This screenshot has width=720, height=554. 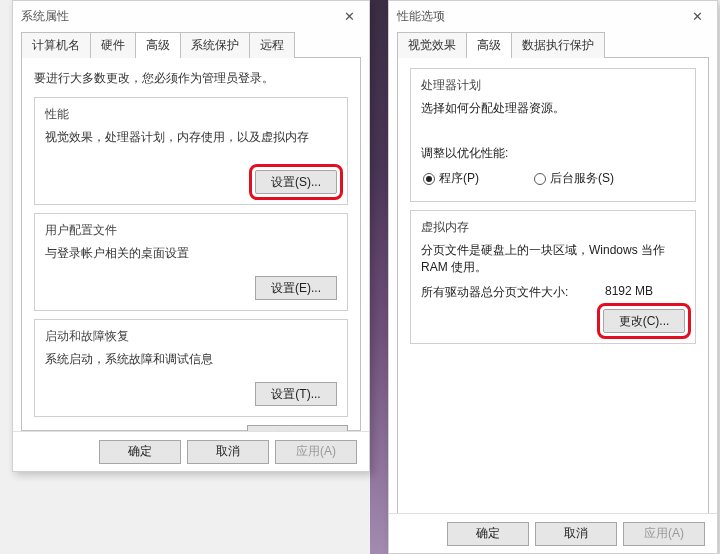 I want to click on group-title: 启动和故障恢复, so click(x=191, y=336).